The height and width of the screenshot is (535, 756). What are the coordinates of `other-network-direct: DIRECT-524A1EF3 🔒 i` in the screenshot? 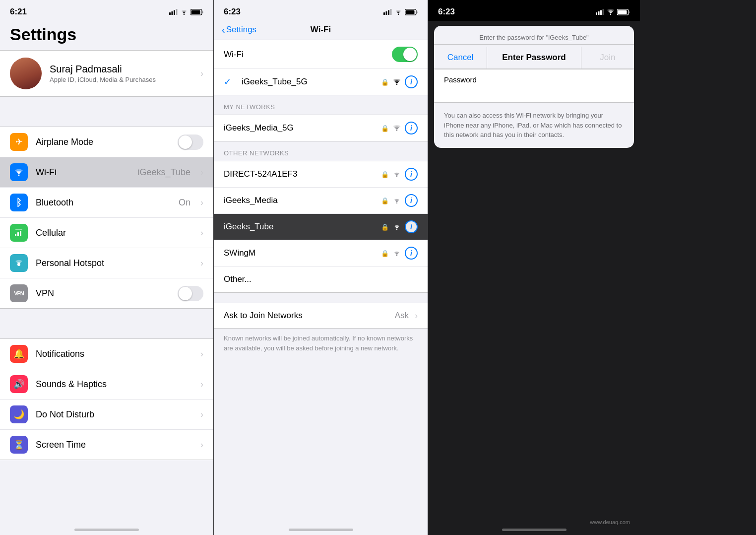 It's located at (320, 175).